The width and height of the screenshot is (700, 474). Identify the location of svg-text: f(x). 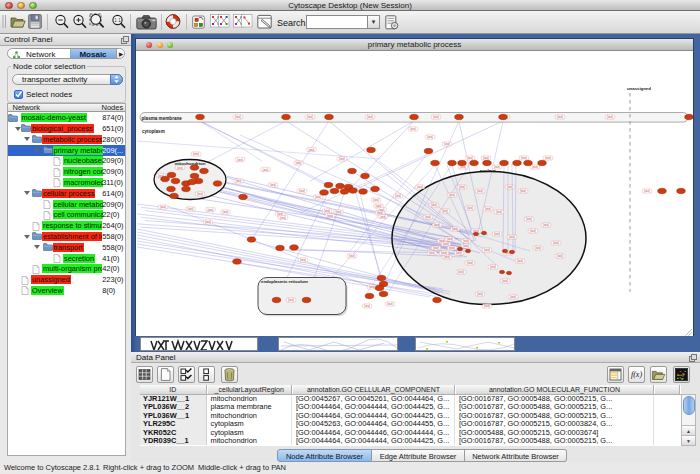
(636, 374).